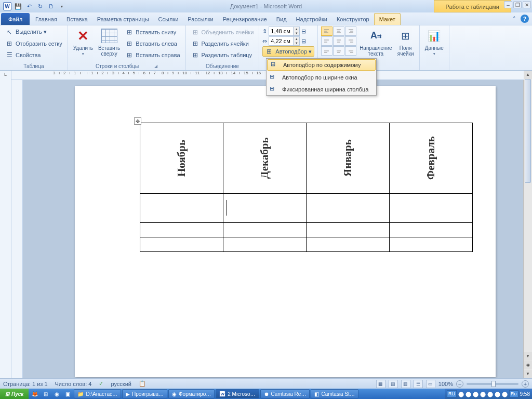 The image size is (532, 399). What do you see at coordinates (35, 394) in the screenshot?
I see `quick-launch-1: 🦊` at bounding box center [35, 394].